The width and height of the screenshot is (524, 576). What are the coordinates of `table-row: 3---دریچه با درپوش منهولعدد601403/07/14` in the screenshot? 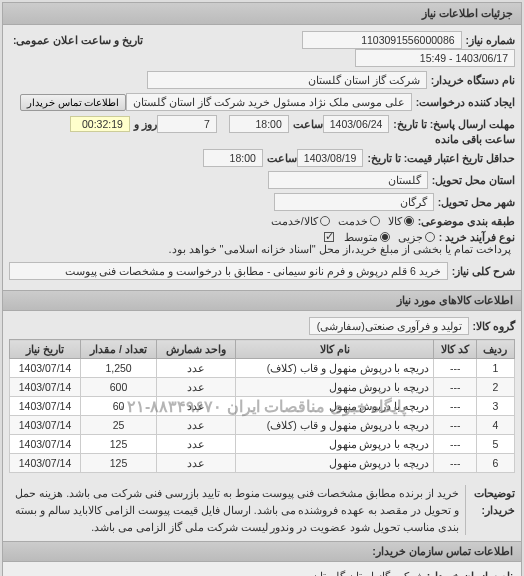 It's located at (262, 406).